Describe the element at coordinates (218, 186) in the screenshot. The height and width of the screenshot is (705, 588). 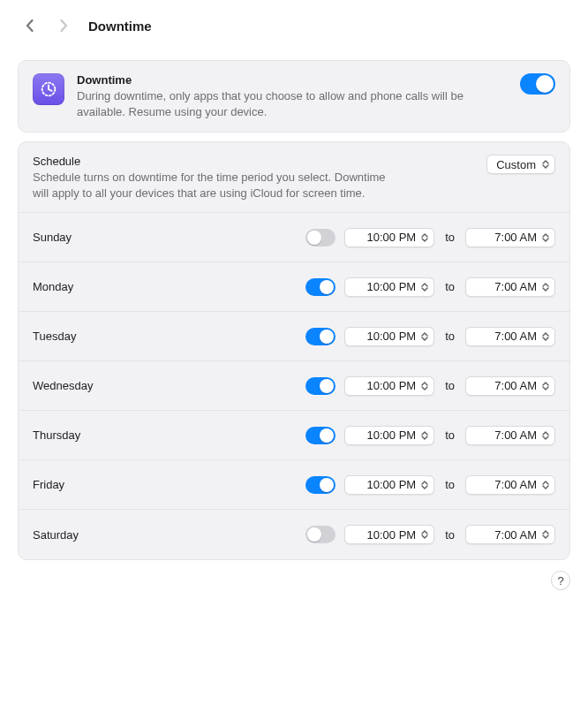
I see `schedule-desc: Schedule turns on downtime for the time …` at that location.